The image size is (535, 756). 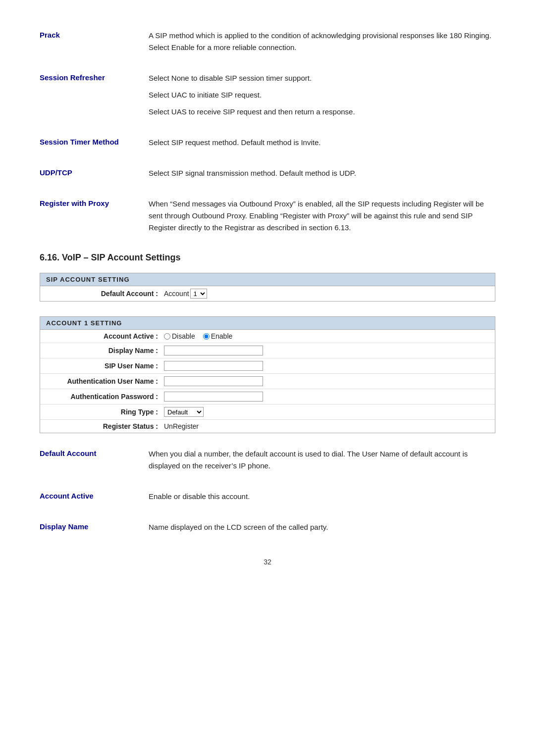 What do you see at coordinates (94, 530) in the screenshot?
I see `term-display-name: Display Name` at bounding box center [94, 530].